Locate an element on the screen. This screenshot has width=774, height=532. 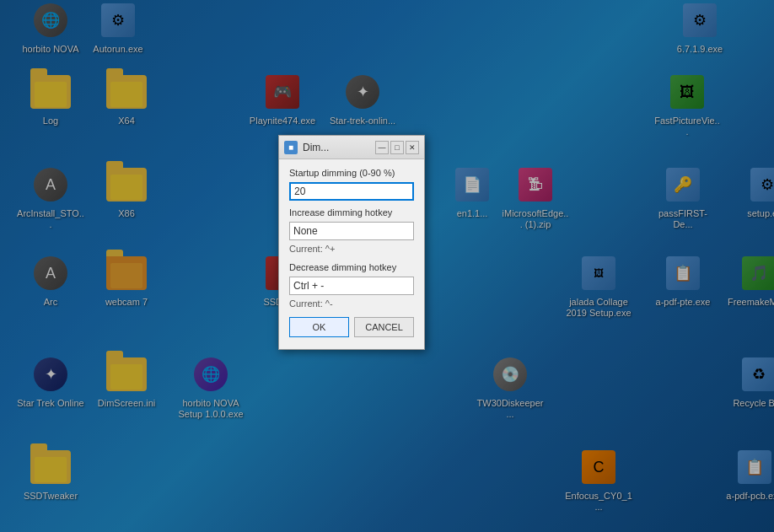
dialog-title-text: Dim... is located at coordinates (315, 148).